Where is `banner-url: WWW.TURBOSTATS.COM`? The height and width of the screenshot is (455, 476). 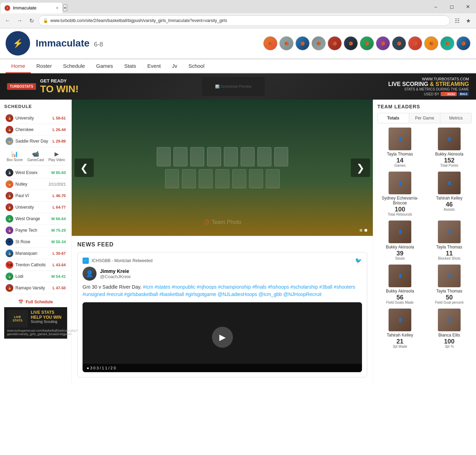
banner-url: WWW.TURBOSTATS.COM is located at coordinates (429, 79).